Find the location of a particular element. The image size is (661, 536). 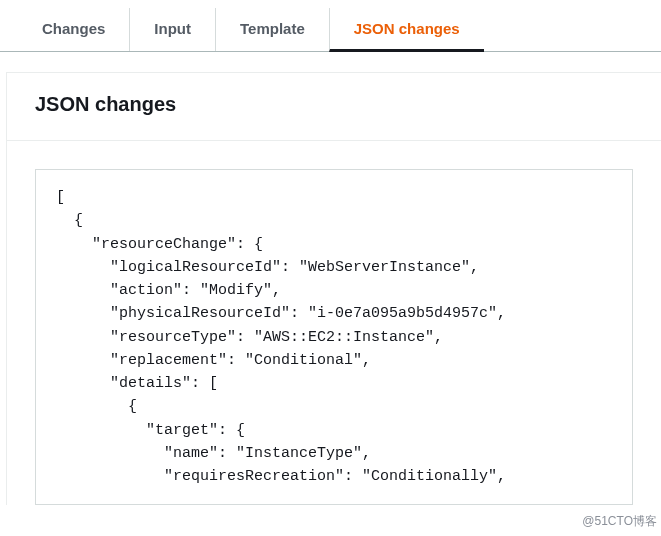

tab-changes: Changes is located at coordinates (74, 30).